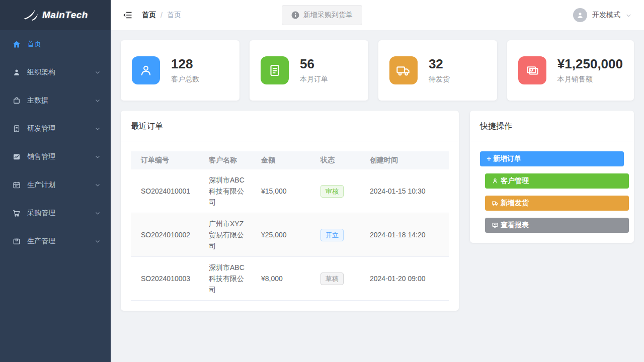  I want to click on plus-icon: +, so click(489, 159).